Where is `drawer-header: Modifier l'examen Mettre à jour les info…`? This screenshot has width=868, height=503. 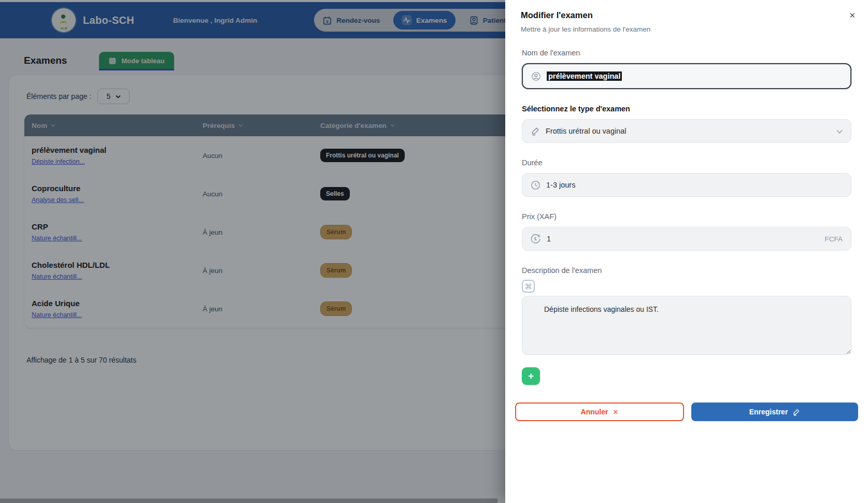
drawer-header: Modifier l'examen Mettre à jour les info… is located at coordinates (687, 22).